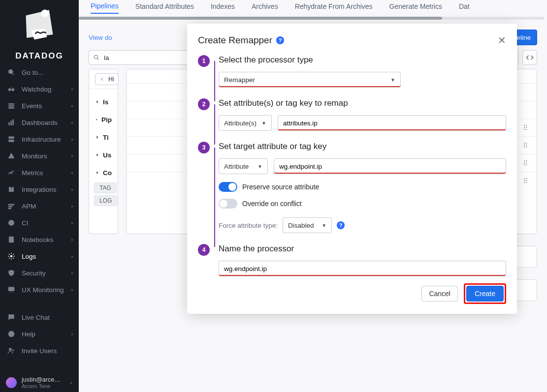  I want to click on sidebar-item-events: Events▸, so click(39, 106).